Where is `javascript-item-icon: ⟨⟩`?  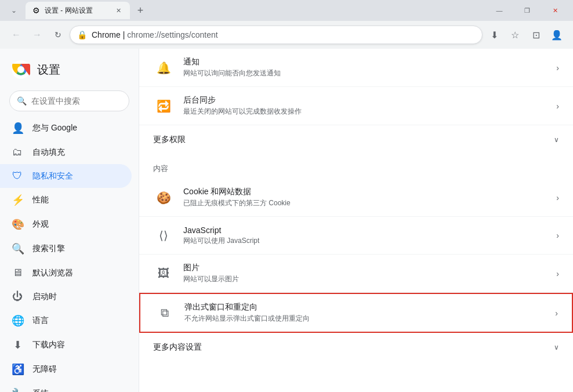 javascript-item-icon: ⟨⟩ is located at coordinates (164, 235).